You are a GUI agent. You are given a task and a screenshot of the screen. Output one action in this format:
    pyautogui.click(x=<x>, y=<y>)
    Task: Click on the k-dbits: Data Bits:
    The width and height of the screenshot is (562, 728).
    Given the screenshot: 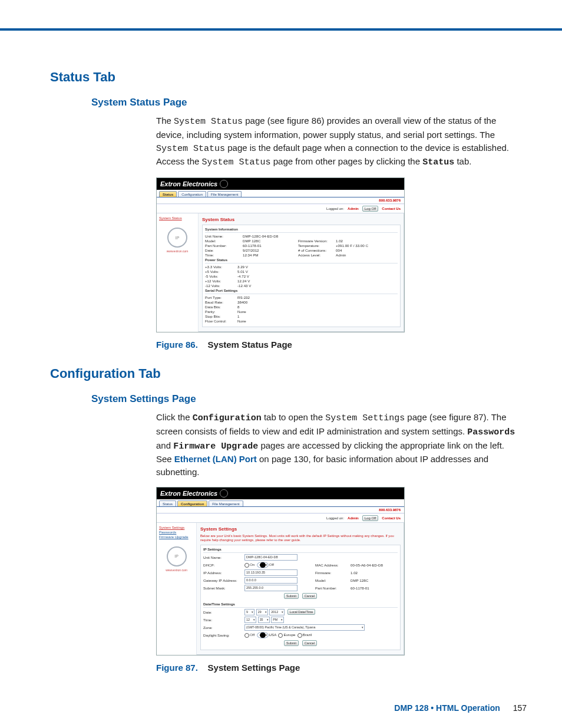 What is the action you would take?
    pyautogui.click(x=222, y=307)
    